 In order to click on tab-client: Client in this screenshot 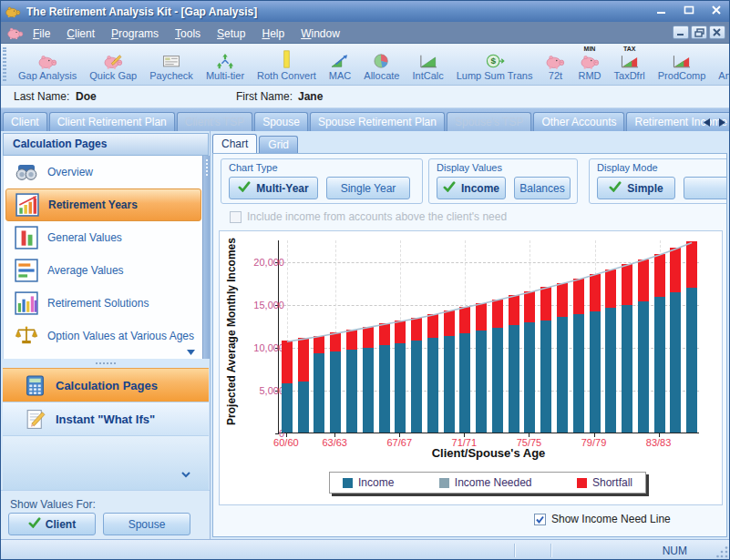, I will do `click(26, 122)`.